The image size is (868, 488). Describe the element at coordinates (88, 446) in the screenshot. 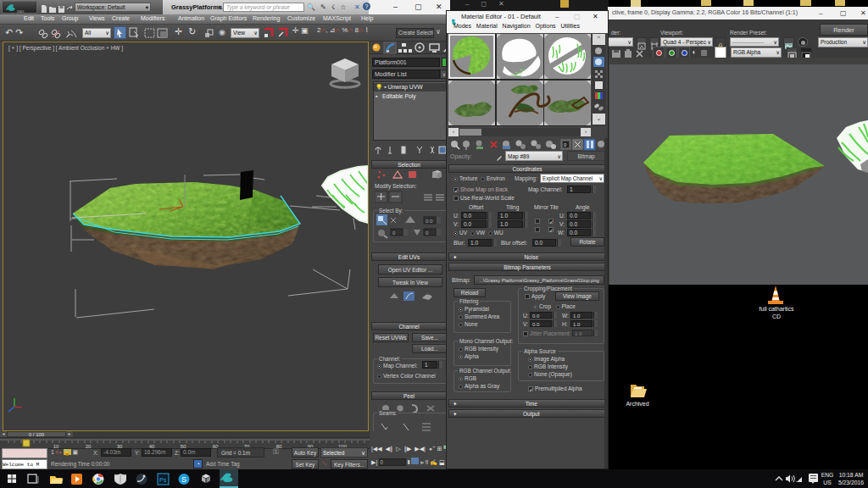

I see `svg-text: 20` at that location.